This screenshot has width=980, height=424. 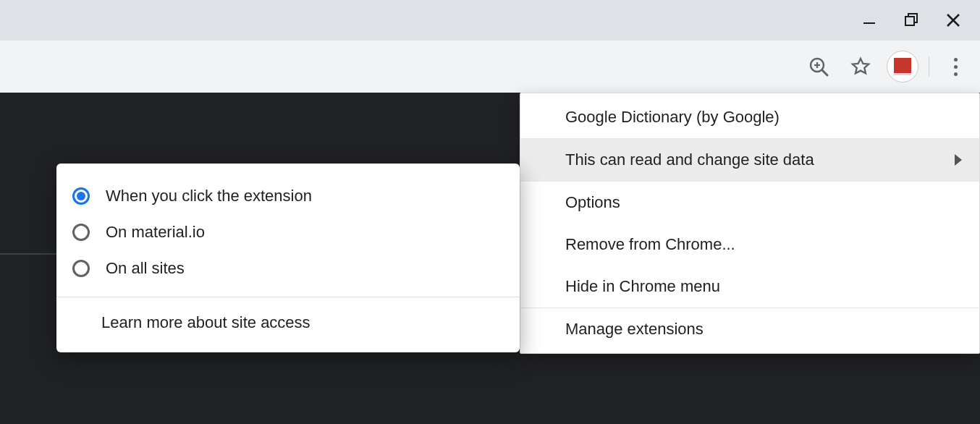 I want to click on site-access-option-on-site: On material.io, so click(x=288, y=232).